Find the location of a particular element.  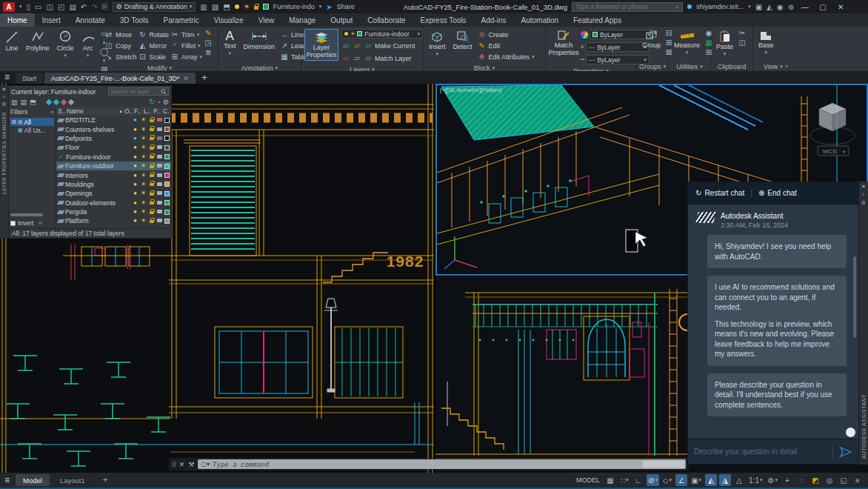

edit-attributes-button: ❖Edit Attributes▾ is located at coordinates (507, 56).